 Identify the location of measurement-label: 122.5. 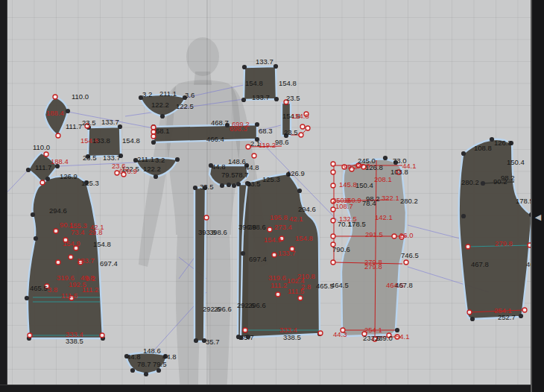
(185, 106).